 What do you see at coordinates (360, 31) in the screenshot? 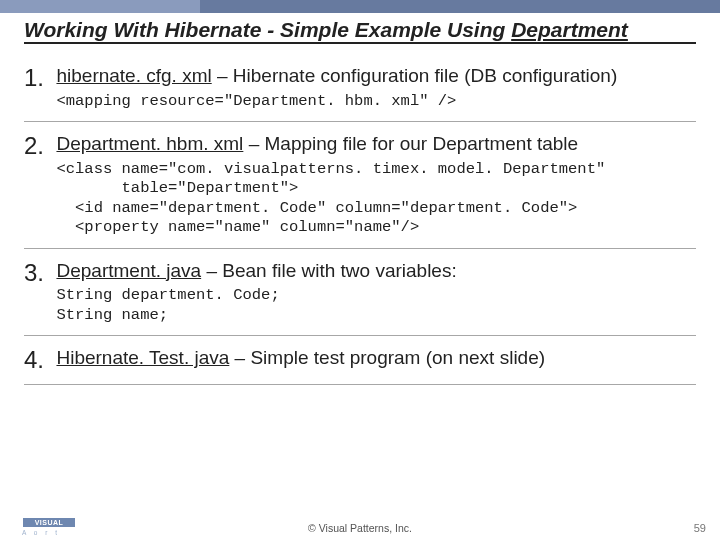
I see `slide-title: Working With Hibernate - Simple Example …` at bounding box center [360, 31].